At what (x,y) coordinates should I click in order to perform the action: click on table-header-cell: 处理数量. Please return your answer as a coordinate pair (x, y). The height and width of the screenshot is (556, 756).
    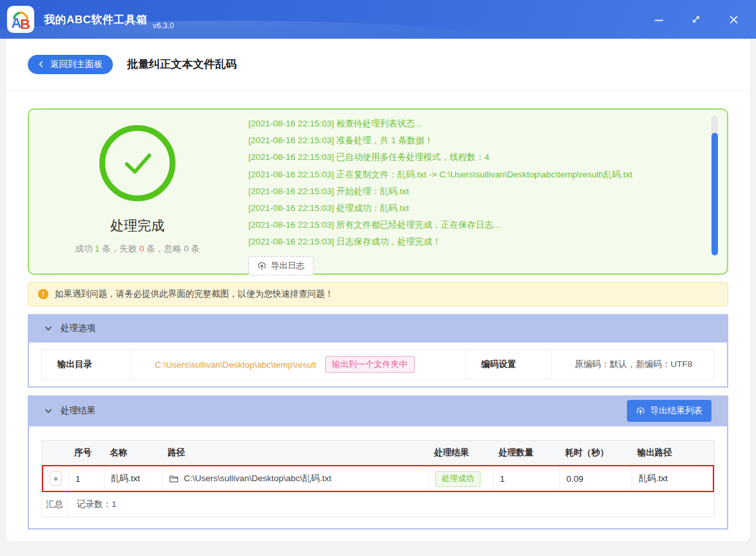
    Looking at the image, I should click on (525, 453).